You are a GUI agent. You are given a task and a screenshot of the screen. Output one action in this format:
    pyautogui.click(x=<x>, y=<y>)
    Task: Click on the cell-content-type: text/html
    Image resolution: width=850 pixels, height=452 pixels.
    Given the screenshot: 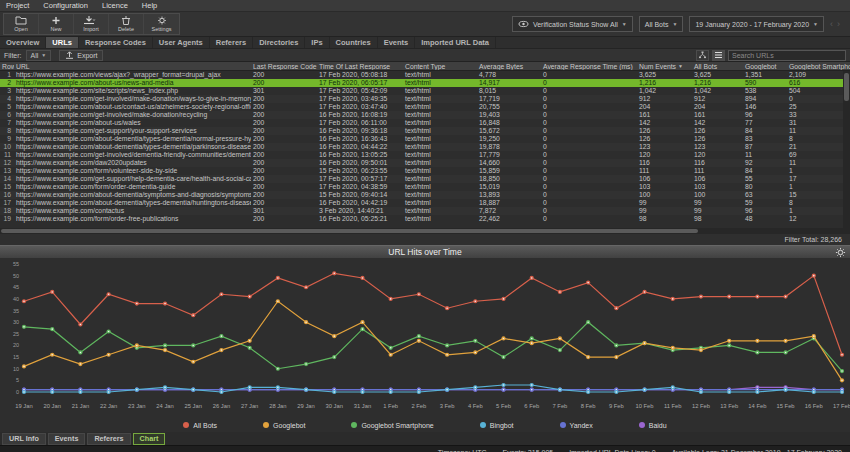 What is the action you would take?
    pyautogui.click(x=440, y=219)
    